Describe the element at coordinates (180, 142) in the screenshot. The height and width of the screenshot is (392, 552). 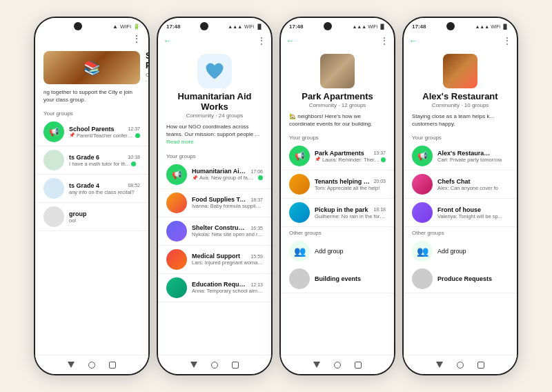
I see `read-more-2: Read more` at that location.